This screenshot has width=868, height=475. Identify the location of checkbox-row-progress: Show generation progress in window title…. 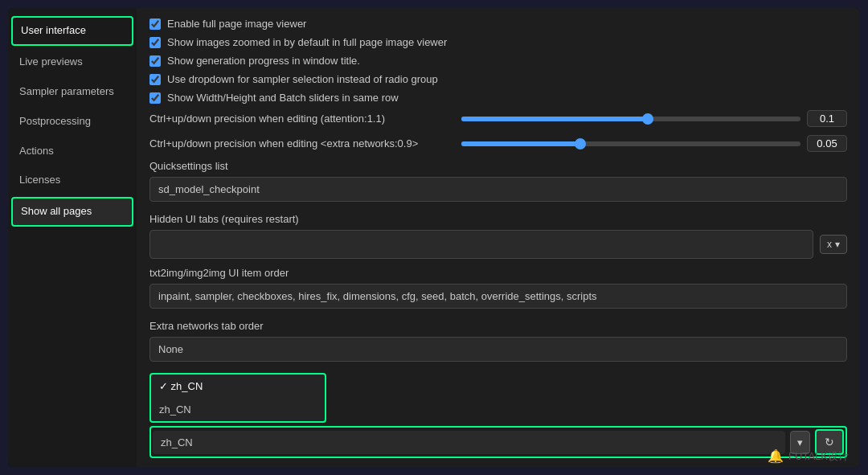
(498, 61).